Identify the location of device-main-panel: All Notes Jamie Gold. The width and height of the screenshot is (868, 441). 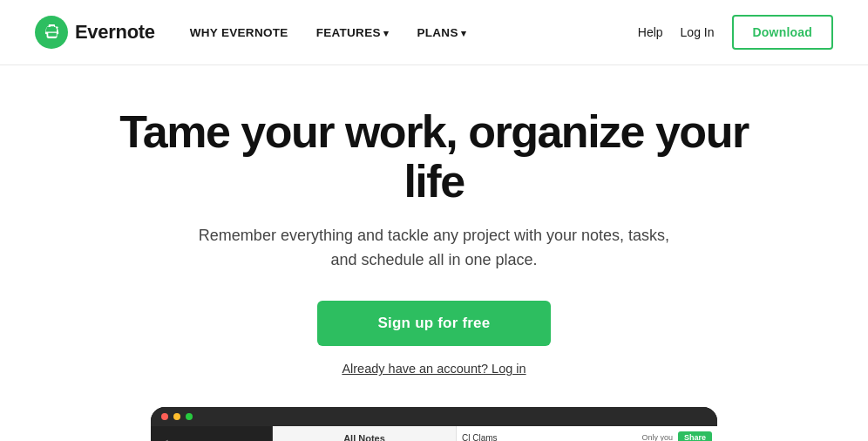
(364, 434).